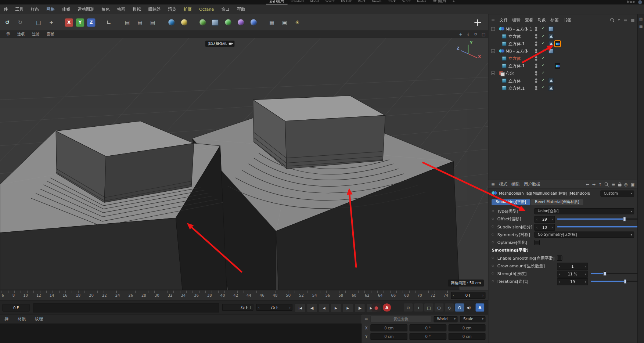  What do you see at coordinates (324, 308) in the screenshot?
I see `prev-frame-button: ◀` at bounding box center [324, 308].